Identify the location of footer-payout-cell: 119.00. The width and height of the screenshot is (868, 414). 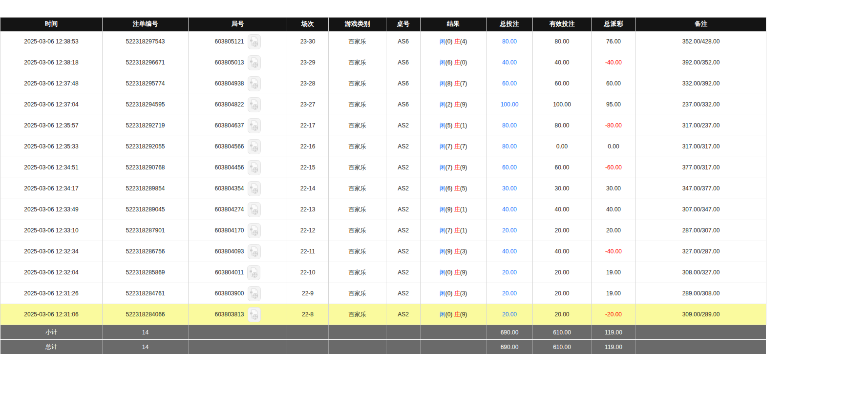
(614, 347).